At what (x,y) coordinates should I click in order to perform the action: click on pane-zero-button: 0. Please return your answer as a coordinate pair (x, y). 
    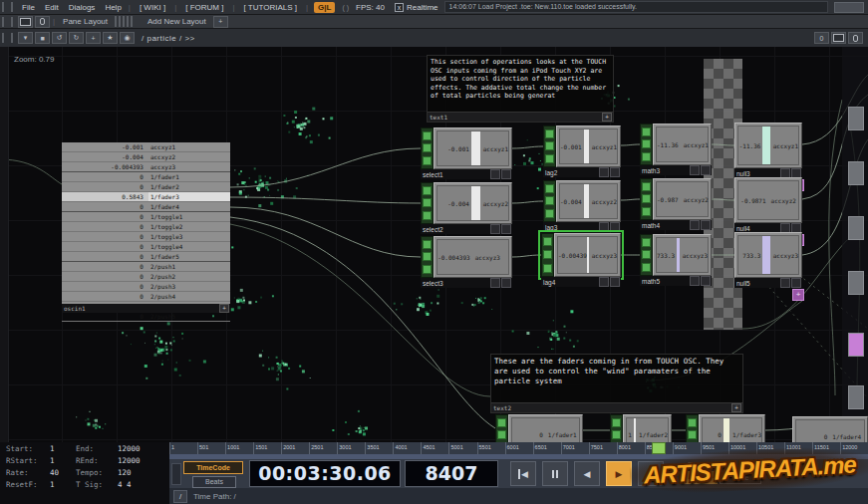
    Looking at the image, I should click on (821, 38).